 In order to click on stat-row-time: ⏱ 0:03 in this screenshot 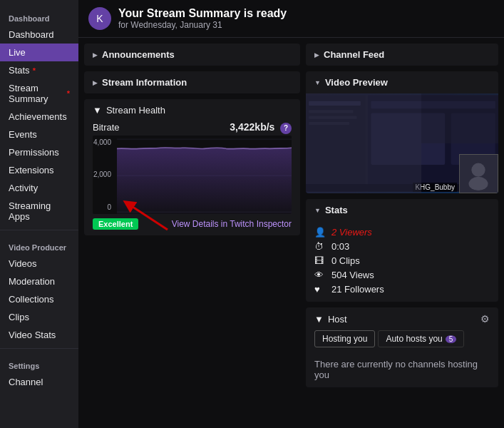, I will do `click(402, 247)`.